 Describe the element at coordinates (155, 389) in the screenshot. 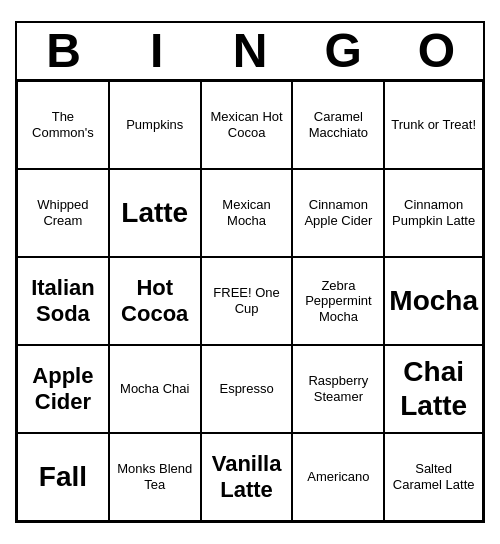

I see `bingo-cell-16: Mocha Chai` at that location.